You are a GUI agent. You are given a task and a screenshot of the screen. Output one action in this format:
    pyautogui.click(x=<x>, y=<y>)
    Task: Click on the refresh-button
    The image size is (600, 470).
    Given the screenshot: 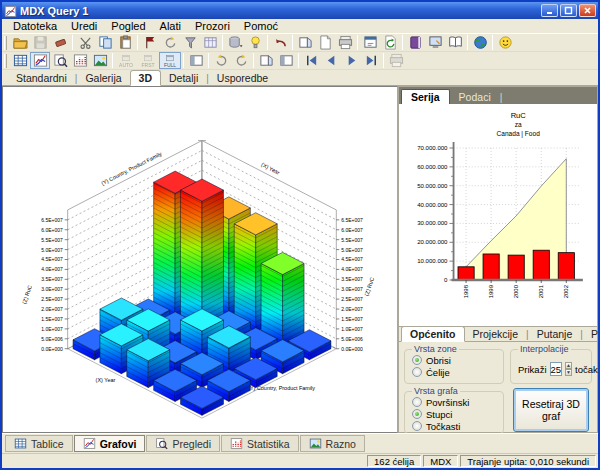 What is the action you would take?
    pyautogui.click(x=390, y=42)
    